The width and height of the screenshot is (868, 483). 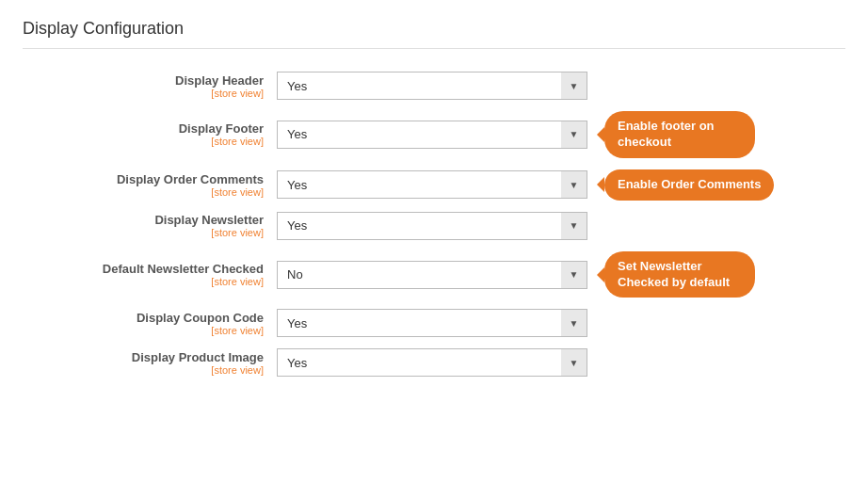 What do you see at coordinates (561, 275) in the screenshot?
I see `control-cell-default-newsletter-checked: YesNo▼Set Newsletter Checked by default` at bounding box center [561, 275].